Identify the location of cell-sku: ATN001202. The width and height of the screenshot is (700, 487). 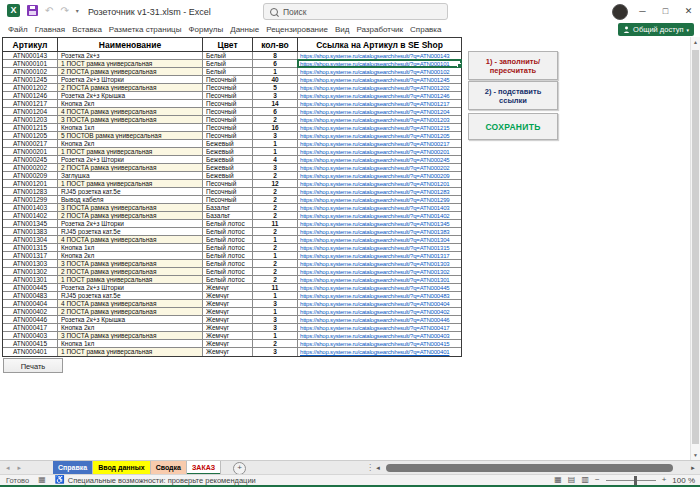
(30, 88).